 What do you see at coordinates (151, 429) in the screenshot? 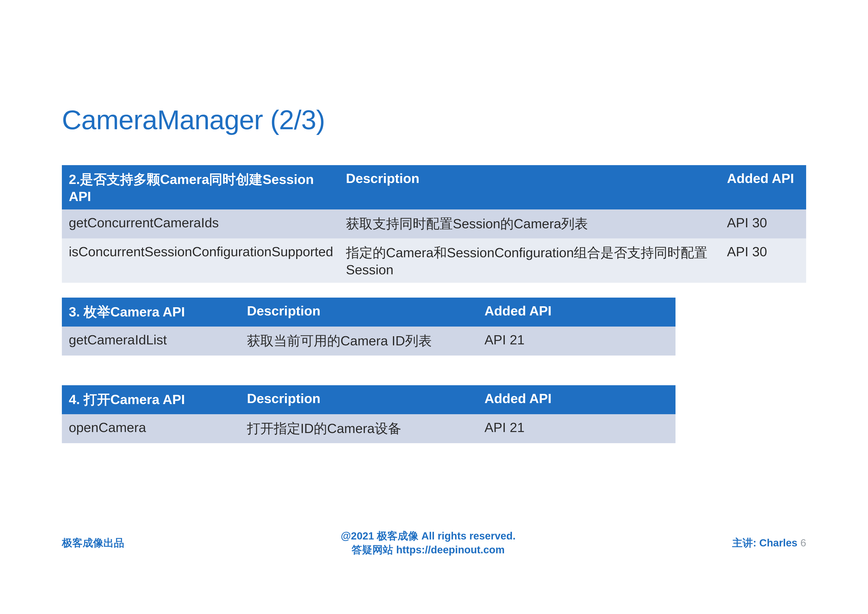
I see `table-cell: openCamera` at bounding box center [151, 429].